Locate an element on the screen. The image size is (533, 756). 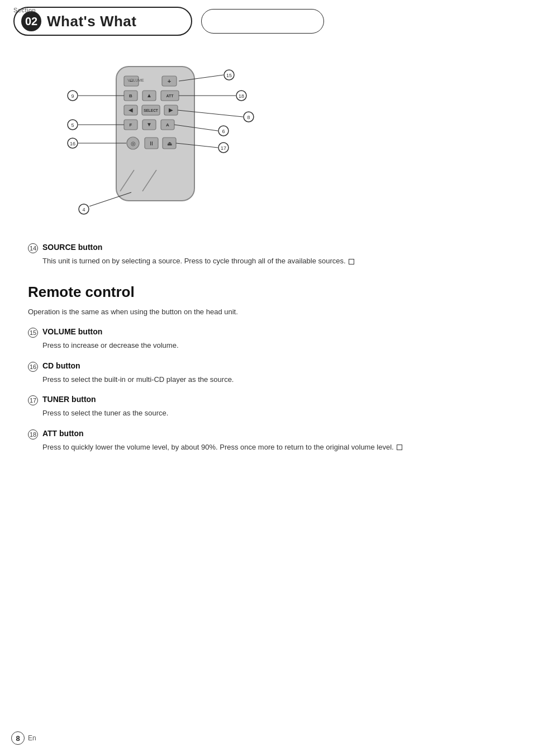
item-14-header: 14 SOURCE button is located at coordinates (269, 248).